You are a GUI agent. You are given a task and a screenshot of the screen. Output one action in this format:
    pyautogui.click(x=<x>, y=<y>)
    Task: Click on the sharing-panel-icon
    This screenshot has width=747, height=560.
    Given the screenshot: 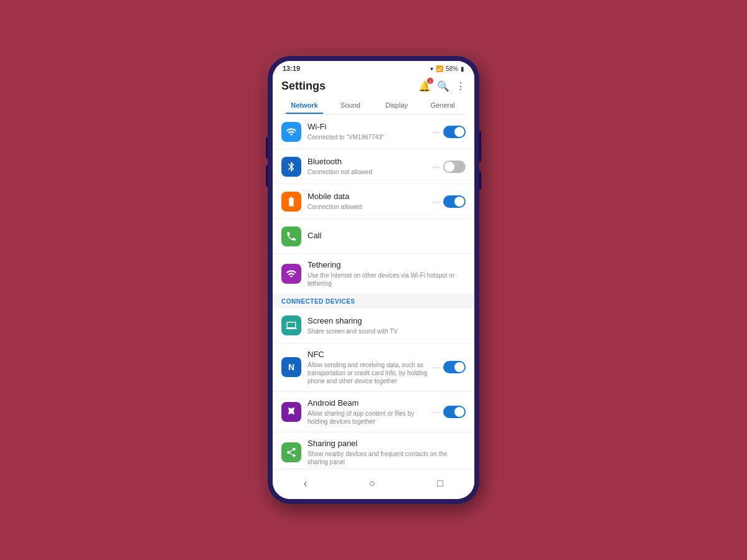 What is the action you would take?
    pyautogui.click(x=291, y=452)
    